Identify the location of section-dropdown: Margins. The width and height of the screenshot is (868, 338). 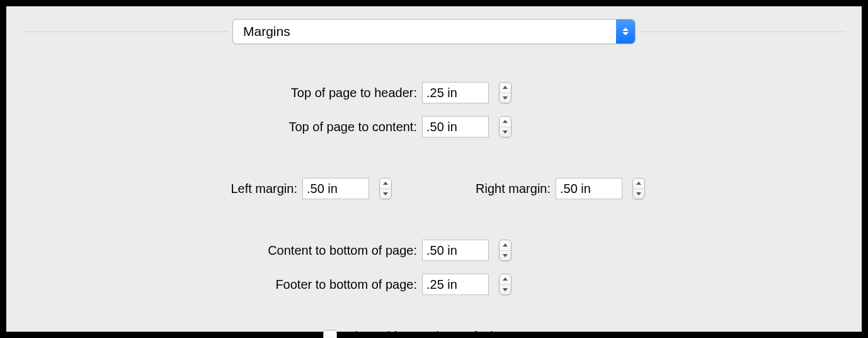
(434, 32).